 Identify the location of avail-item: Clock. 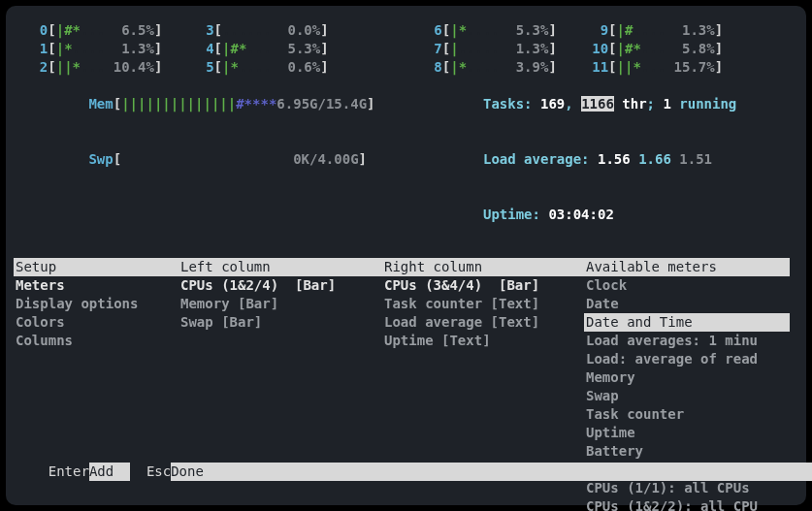
(687, 285).